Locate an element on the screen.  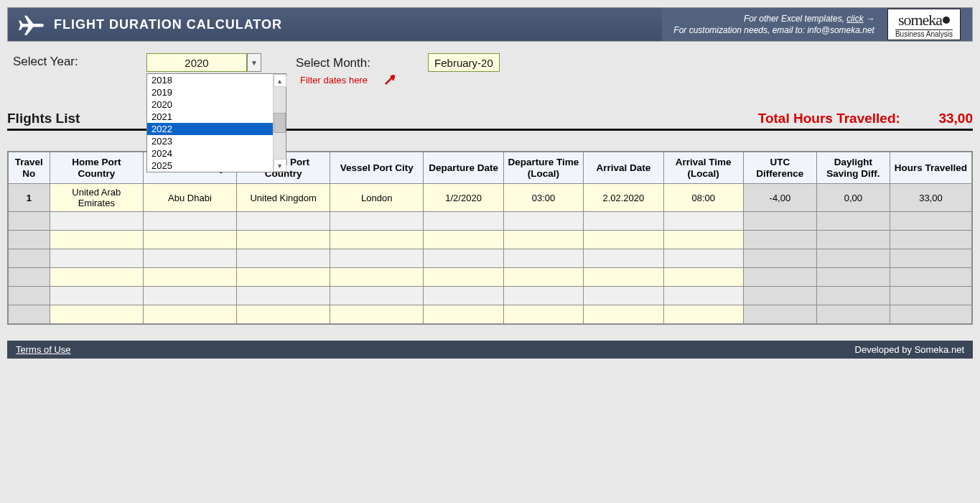
dropdown-option: 2023 is located at coordinates (210, 141).